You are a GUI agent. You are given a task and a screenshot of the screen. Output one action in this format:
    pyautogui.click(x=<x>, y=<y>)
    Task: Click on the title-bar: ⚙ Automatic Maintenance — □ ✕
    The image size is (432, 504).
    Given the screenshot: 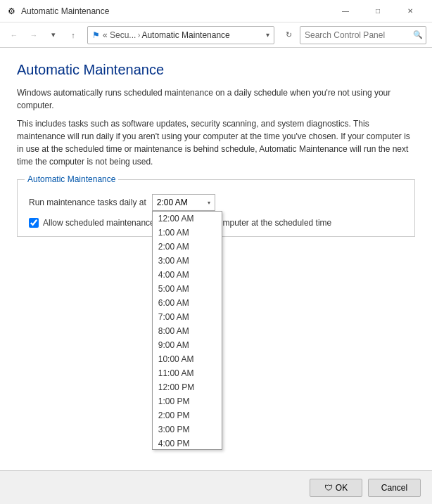 What is the action you would take?
    pyautogui.click(x=216, y=11)
    